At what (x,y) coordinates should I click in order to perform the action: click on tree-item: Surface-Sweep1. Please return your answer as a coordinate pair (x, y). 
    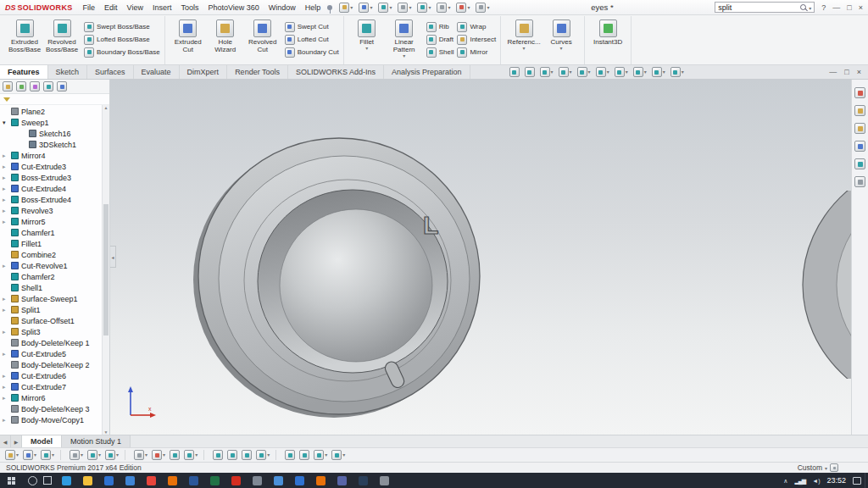
    Looking at the image, I should click on (51, 298).